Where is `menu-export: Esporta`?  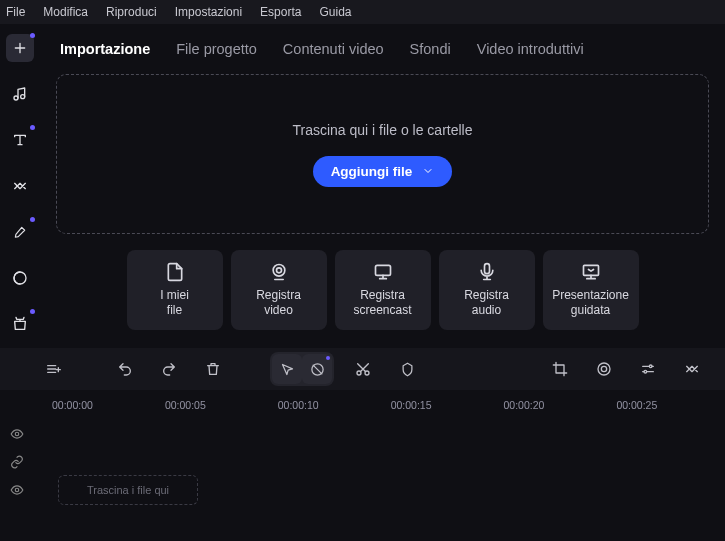 menu-export: Esporta is located at coordinates (280, 12).